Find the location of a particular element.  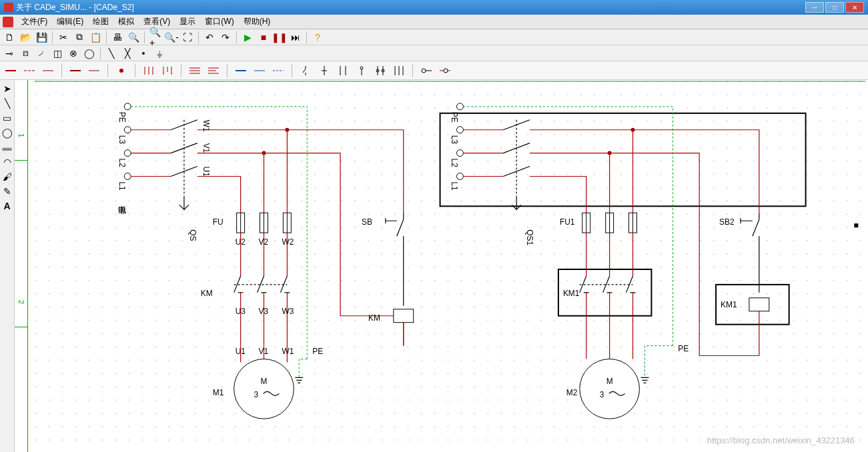

comp-ground-icon: ⏚ is located at coordinates (159, 53).